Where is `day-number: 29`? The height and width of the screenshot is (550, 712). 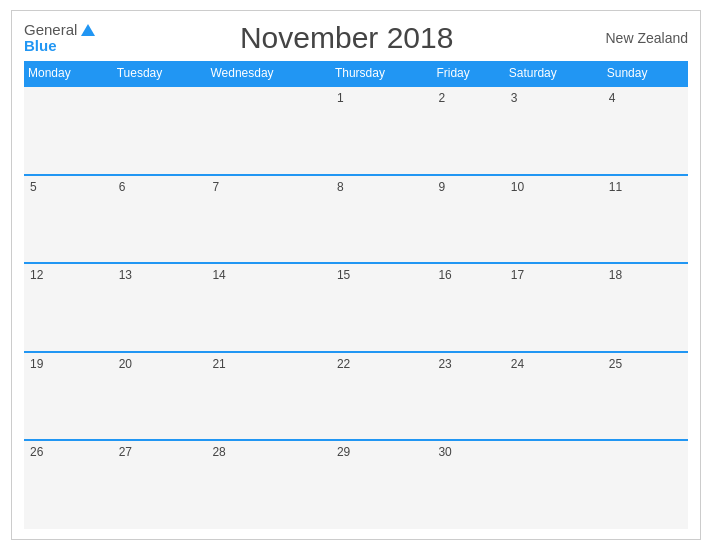
day-number: 29 is located at coordinates (344, 452).